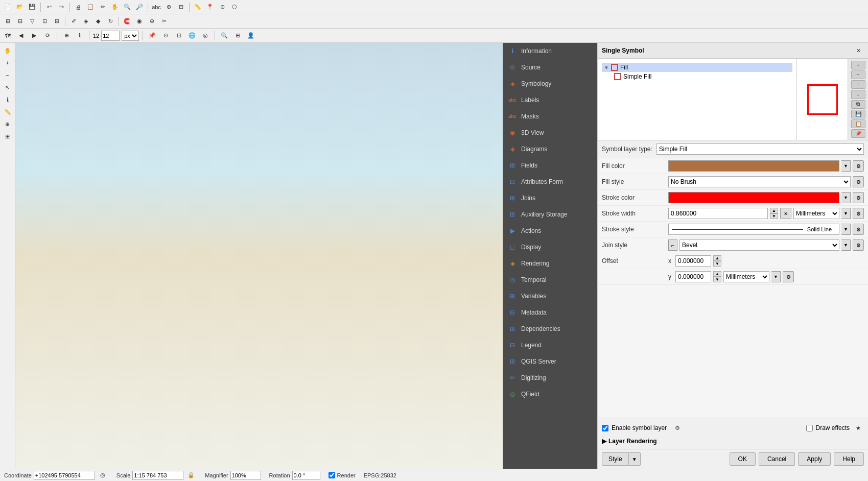 This screenshot has height=481, width=868. I want to click on stroke-width-up: ▲, so click(774, 210).